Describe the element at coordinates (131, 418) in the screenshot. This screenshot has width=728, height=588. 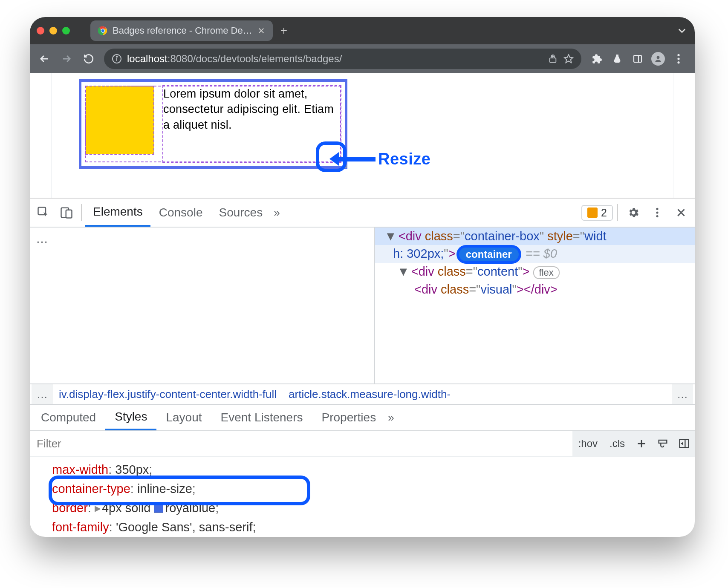
I see `tab-styles: Styles` at that location.